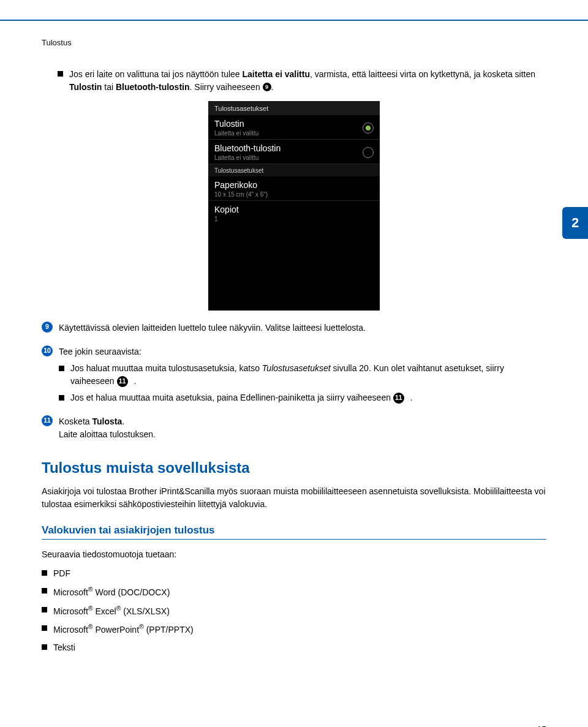  What do you see at coordinates (294, 328) in the screenshot?
I see `step-9: 9 Käytettävissä olevien laitteiden luett…` at bounding box center [294, 328].